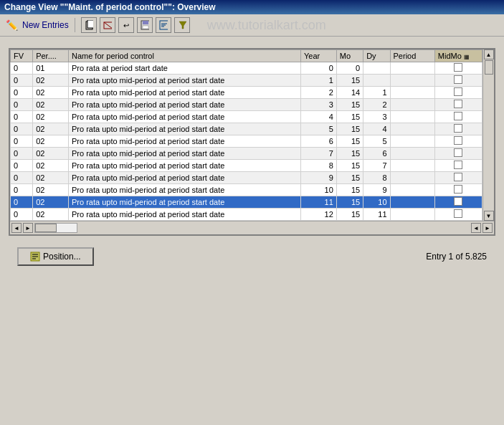 This screenshot has width=504, height=425. What do you see at coordinates (377, 166) in the screenshot?
I see `cell-dy: 7` at bounding box center [377, 166].